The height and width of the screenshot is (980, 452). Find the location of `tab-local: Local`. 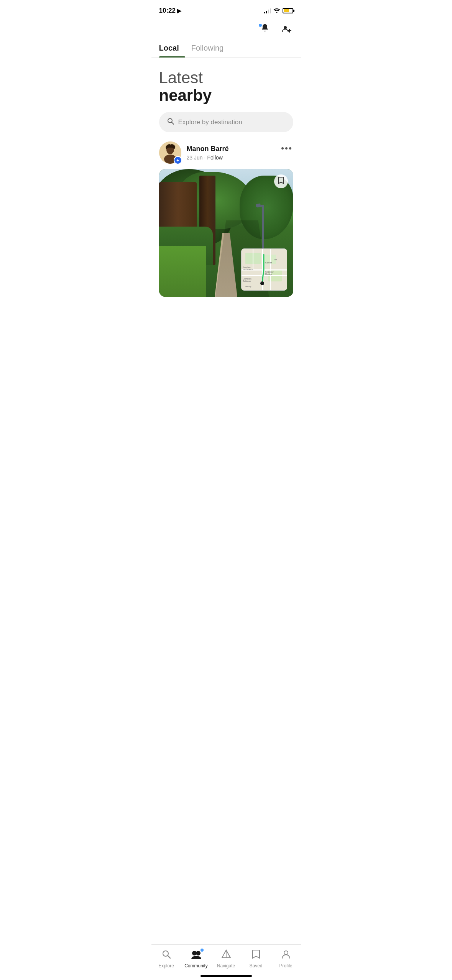

tab-local: Local is located at coordinates (172, 48).